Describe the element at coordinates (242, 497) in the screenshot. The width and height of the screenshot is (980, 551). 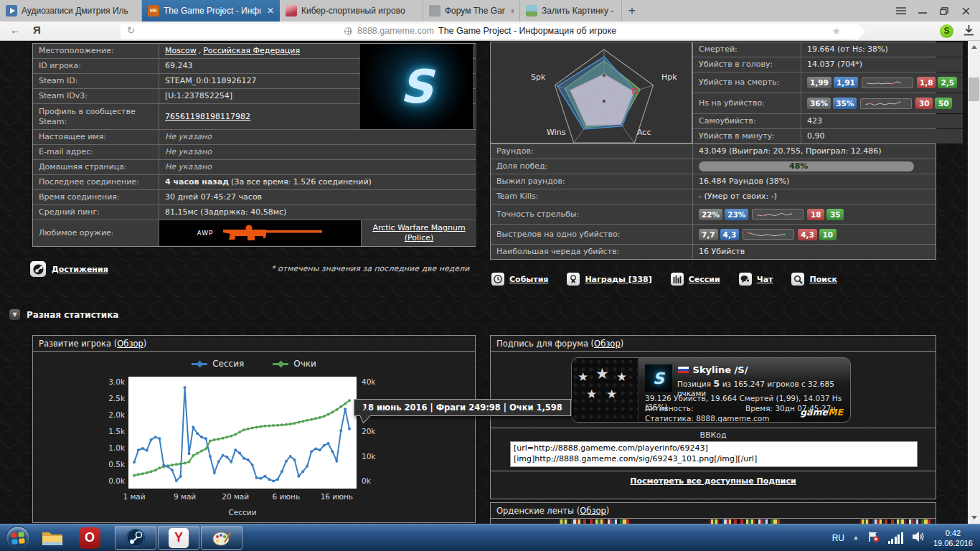
I see `x-axis: 1 май9 май20 май6 июнь16 июнь` at that location.